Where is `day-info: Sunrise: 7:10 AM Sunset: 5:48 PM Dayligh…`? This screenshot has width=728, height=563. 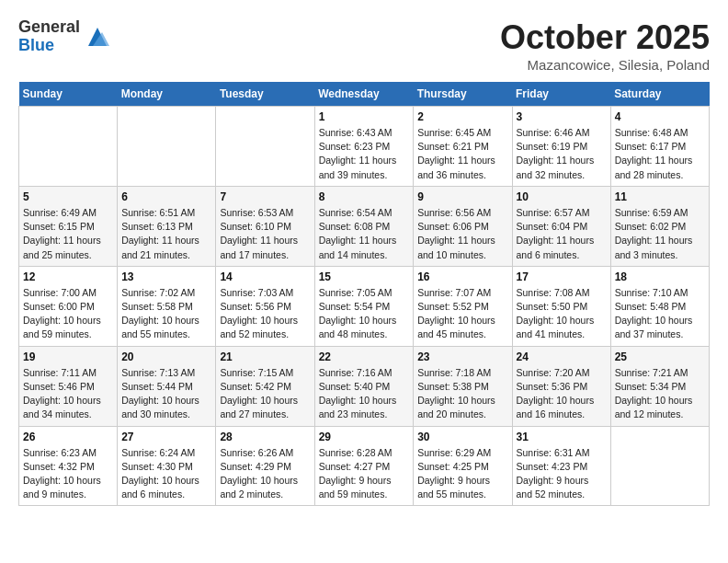
day-info: Sunrise: 7:10 AM Sunset: 5:48 PM Dayligh… is located at coordinates (660, 315).